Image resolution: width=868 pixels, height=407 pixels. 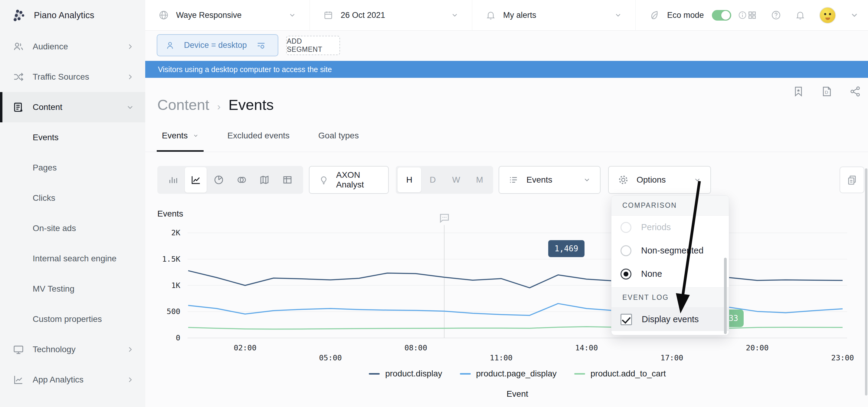 What do you see at coordinates (19, 380) in the screenshot?
I see `line-chart-icon` at bounding box center [19, 380].